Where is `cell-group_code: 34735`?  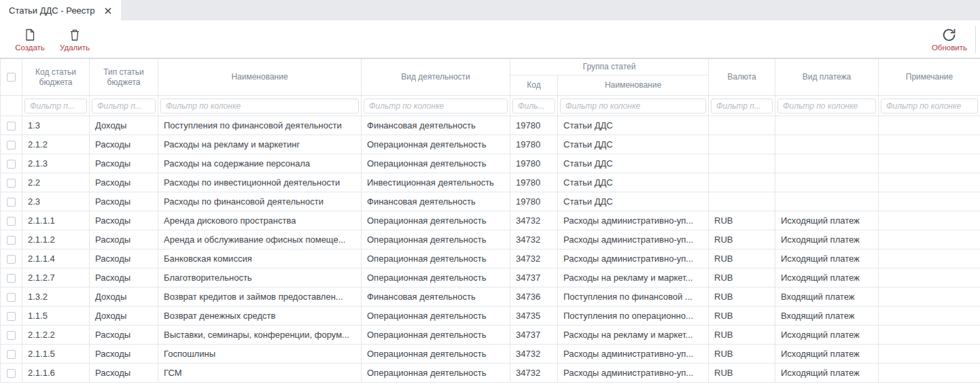
cell-group_code: 34735 is located at coordinates (534, 316).